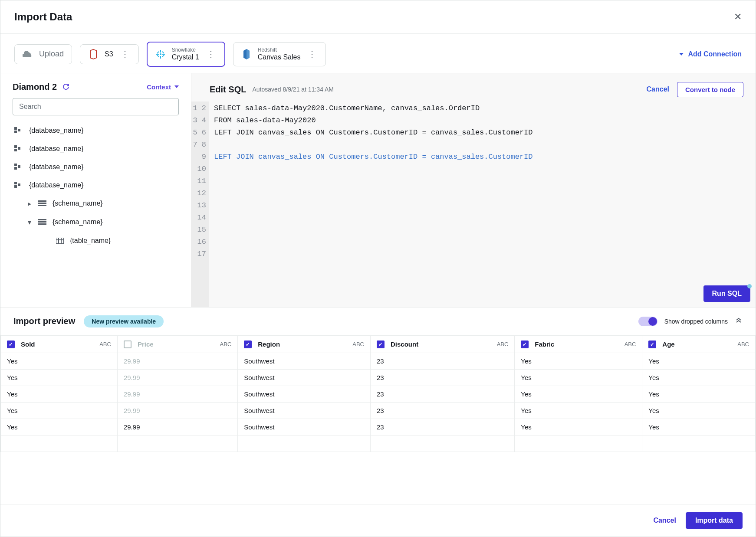 Image resolution: width=756 pixels, height=537 pixels. I want to click on schema-item: ▾ {schema_name}, so click(95, 222).